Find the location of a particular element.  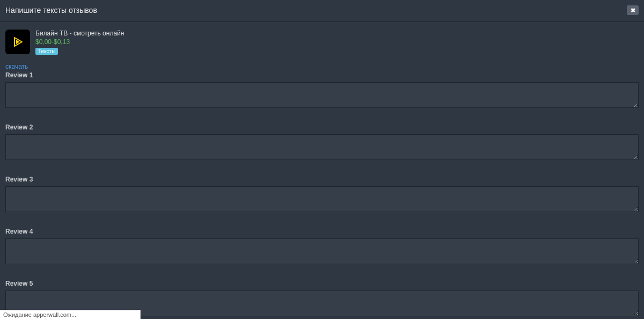

modal-header: Напишите тексты отзывов ✖ is located at coordinates (322, 11).